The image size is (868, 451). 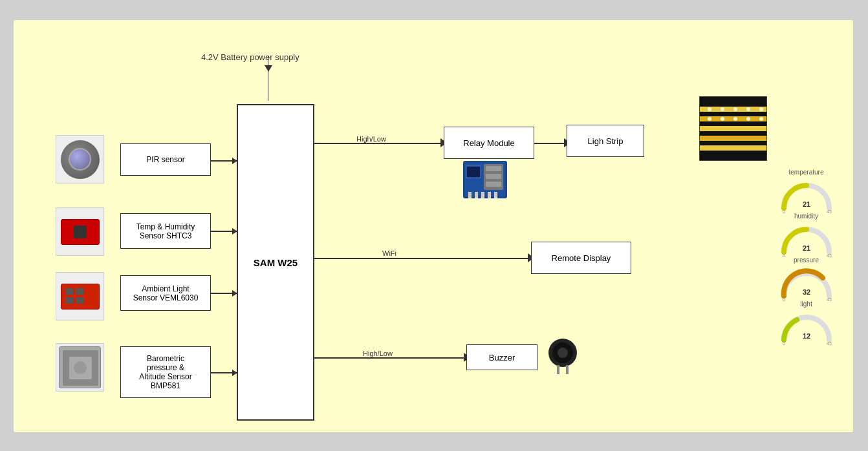 I want to click on buzzer-image, so click(x=563, y=357).